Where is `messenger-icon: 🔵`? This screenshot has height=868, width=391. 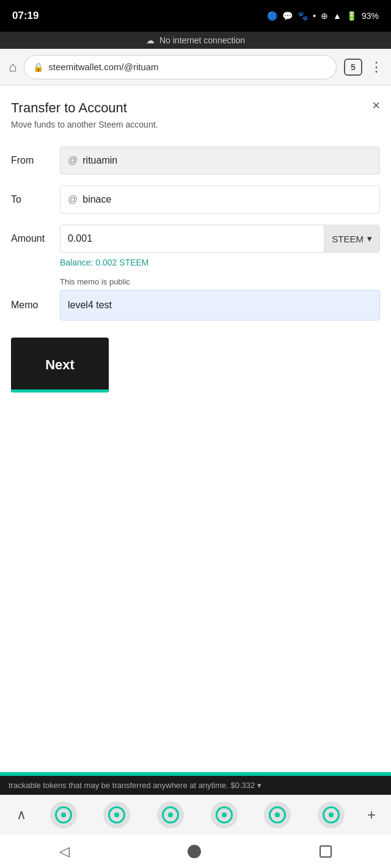
messenger-icon: 🔵 is located at coordinates (272, 16).